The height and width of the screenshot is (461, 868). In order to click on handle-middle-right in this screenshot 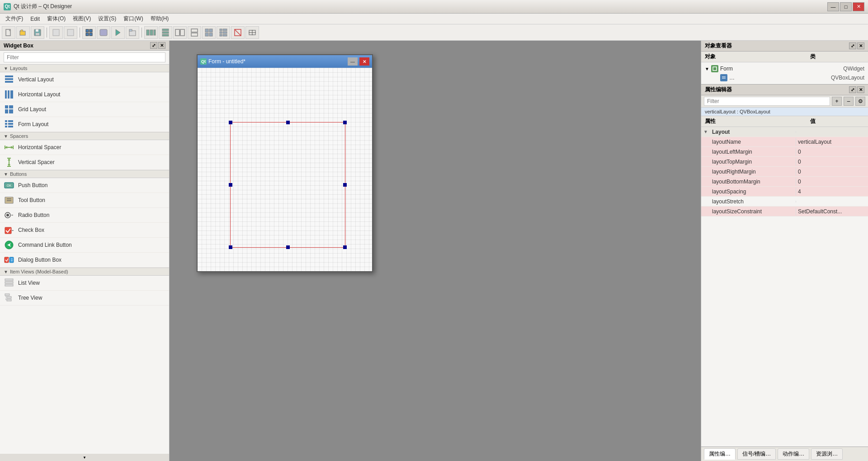, I will do `click(345, 185)`.